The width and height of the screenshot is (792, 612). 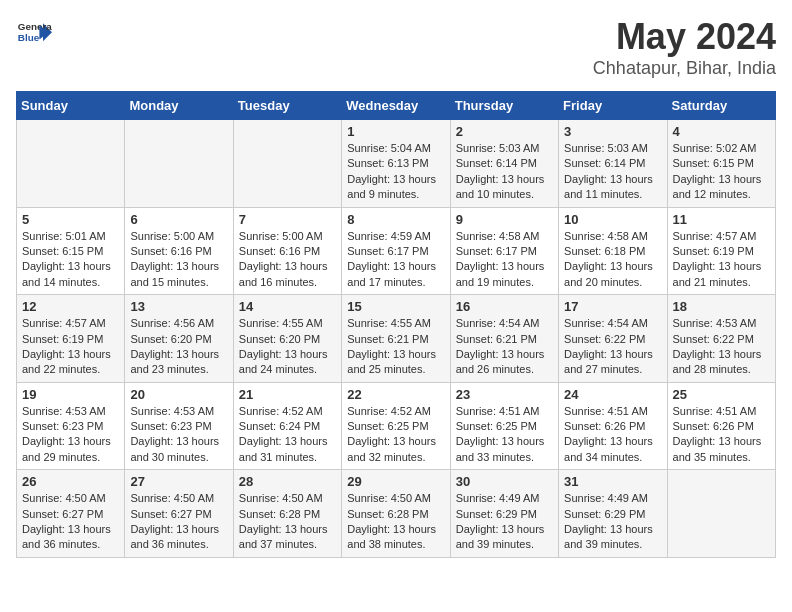 I want to click on weekday-header-row: SundayMondayTuesdayWednesdayThursdayFrid…, so click(x=396, y=106).